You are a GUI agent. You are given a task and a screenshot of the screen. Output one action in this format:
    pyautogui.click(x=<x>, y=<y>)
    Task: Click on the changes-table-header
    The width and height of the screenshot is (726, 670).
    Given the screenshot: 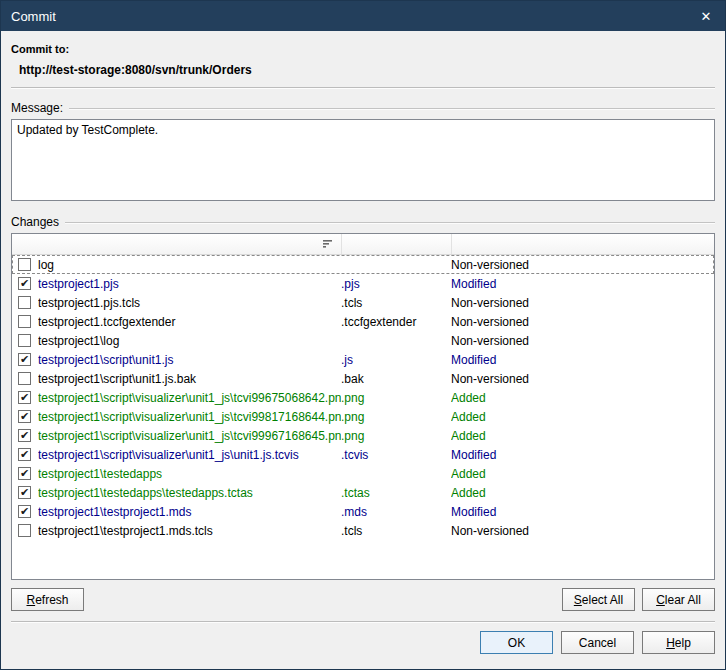 What is the action you would take?
    pyautogui.click(x=363, y=244)
    